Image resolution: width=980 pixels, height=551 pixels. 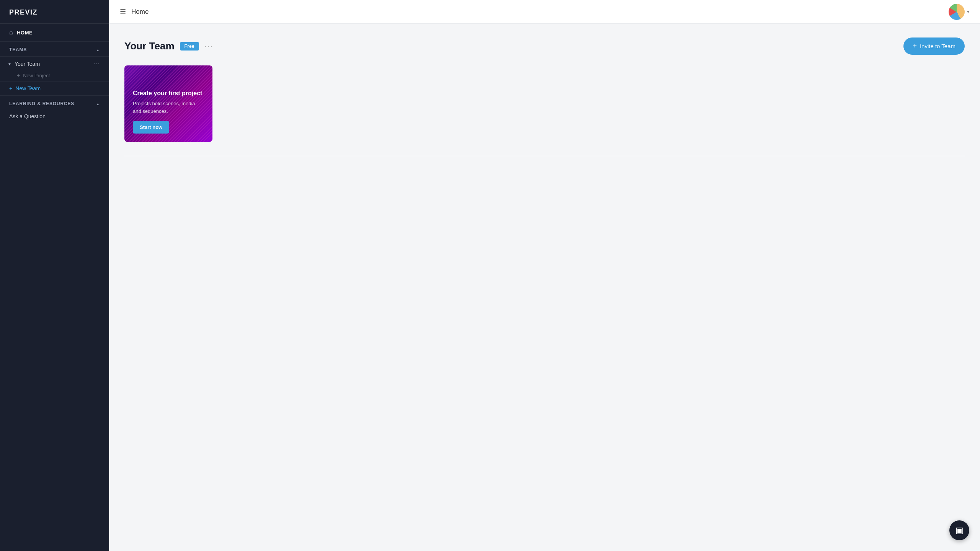 What do you see at coordinates (24, 33) in the screenshot?
I see `sidebar-home-label: HOME` at bounding box center [24, 33].